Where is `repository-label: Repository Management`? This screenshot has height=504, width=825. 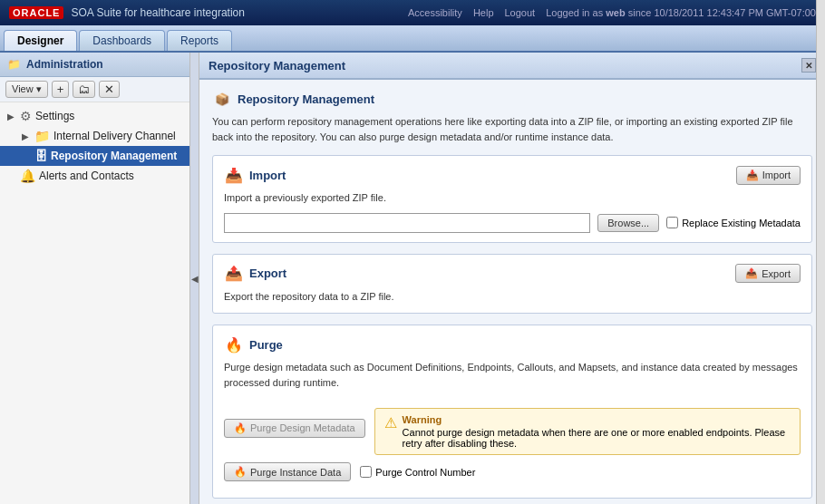 repository-label: Repository Management is located at coordinates (114, 156).